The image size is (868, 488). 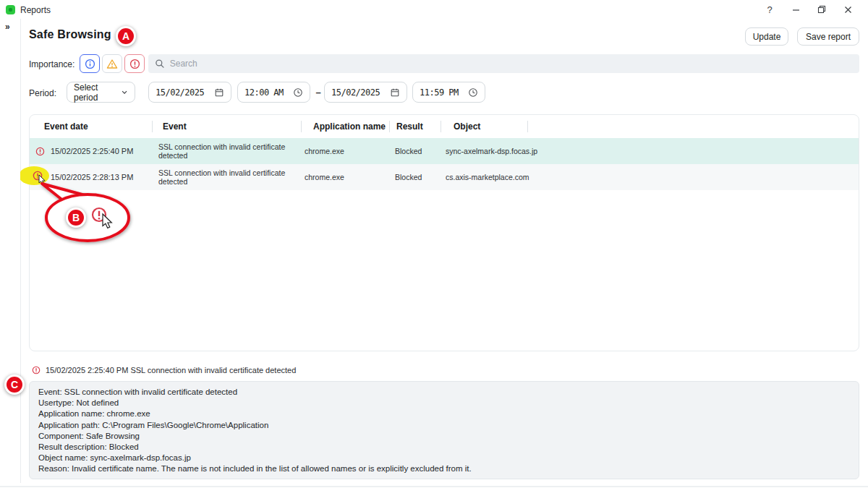 What do you see at coordinates (848, 9) in the screenshot?
I see `close-button` at bounding box center [848, 9].